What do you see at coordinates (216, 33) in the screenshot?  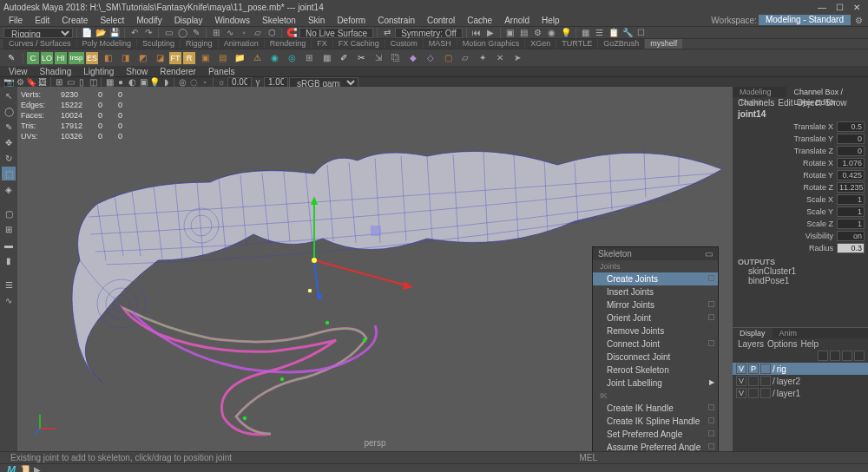 I see `snap-grid-icon: ⊞` at bounding box center [216, 33].